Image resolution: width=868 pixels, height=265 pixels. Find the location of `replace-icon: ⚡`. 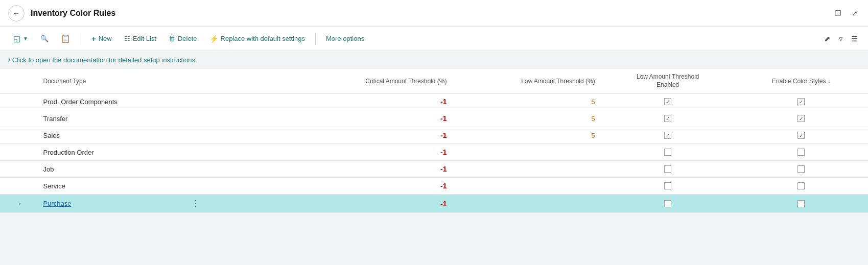

replace-icon: ⚡ is located at coordinates (214, 39).